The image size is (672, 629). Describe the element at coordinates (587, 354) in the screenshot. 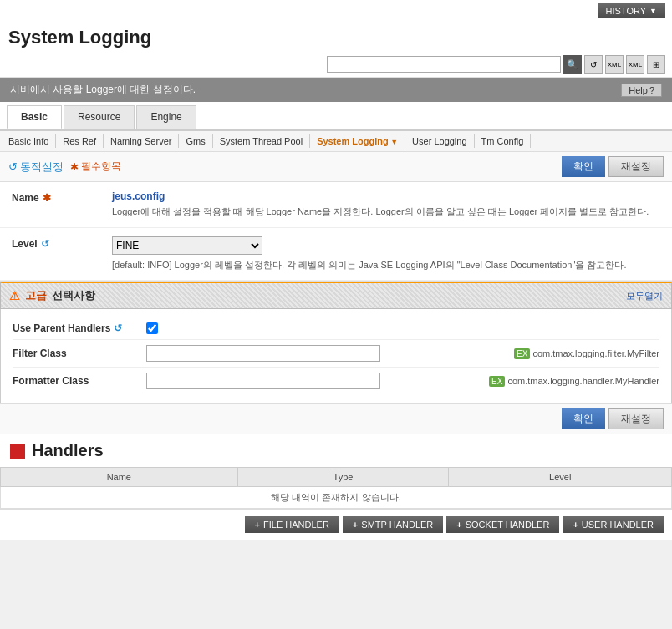

I see `filter-class-example: EX com.tmax.logging.filter.MyFilter` at that location.